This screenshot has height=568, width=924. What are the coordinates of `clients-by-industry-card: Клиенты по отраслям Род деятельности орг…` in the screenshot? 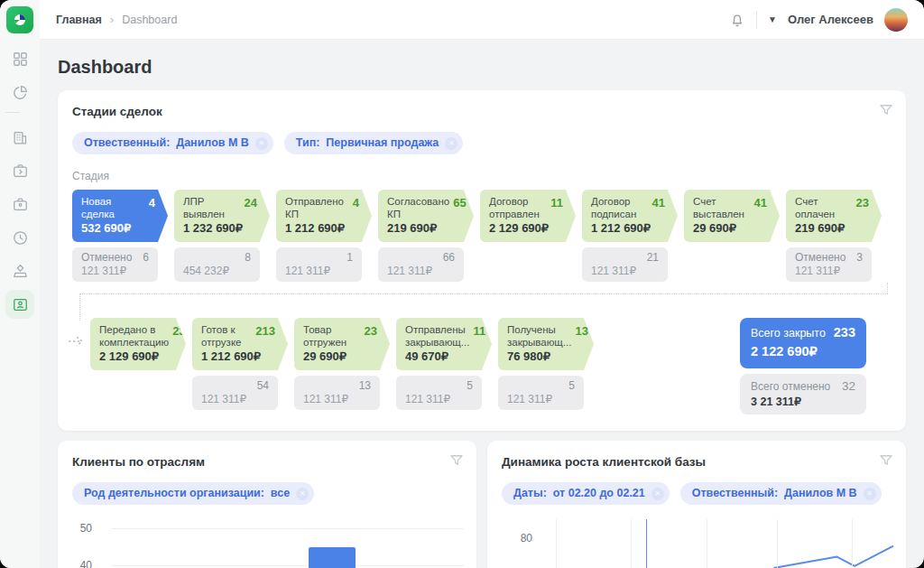 It's located at (267, 504).